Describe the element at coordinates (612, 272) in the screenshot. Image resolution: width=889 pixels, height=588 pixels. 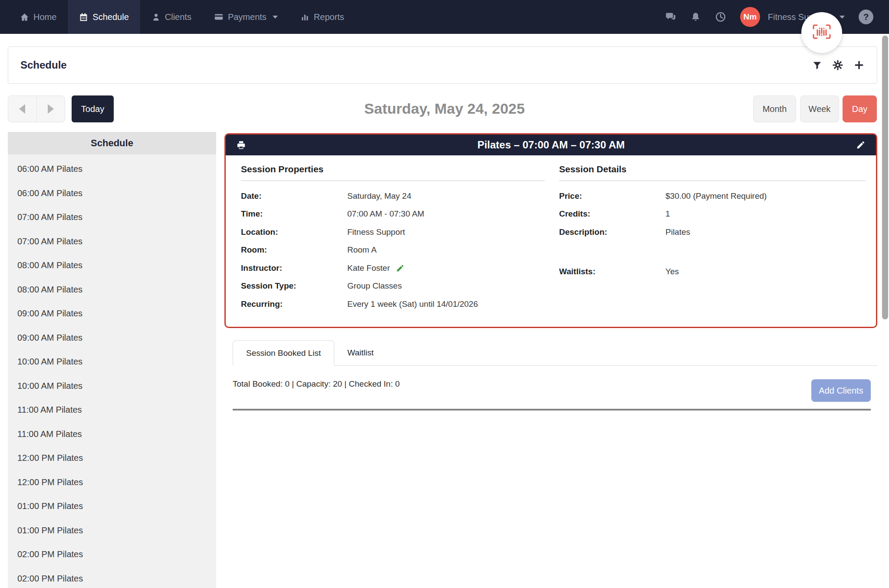
I see `detail-label: Waitlists:` at that location.